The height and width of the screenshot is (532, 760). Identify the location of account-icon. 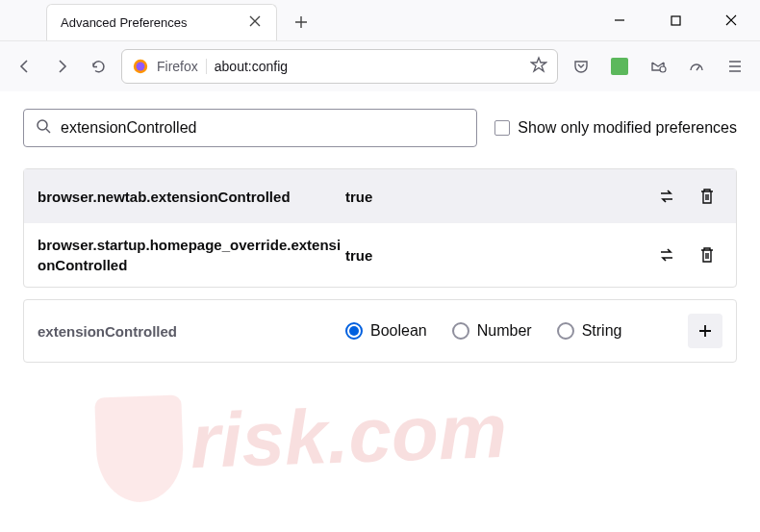
(658, 66).